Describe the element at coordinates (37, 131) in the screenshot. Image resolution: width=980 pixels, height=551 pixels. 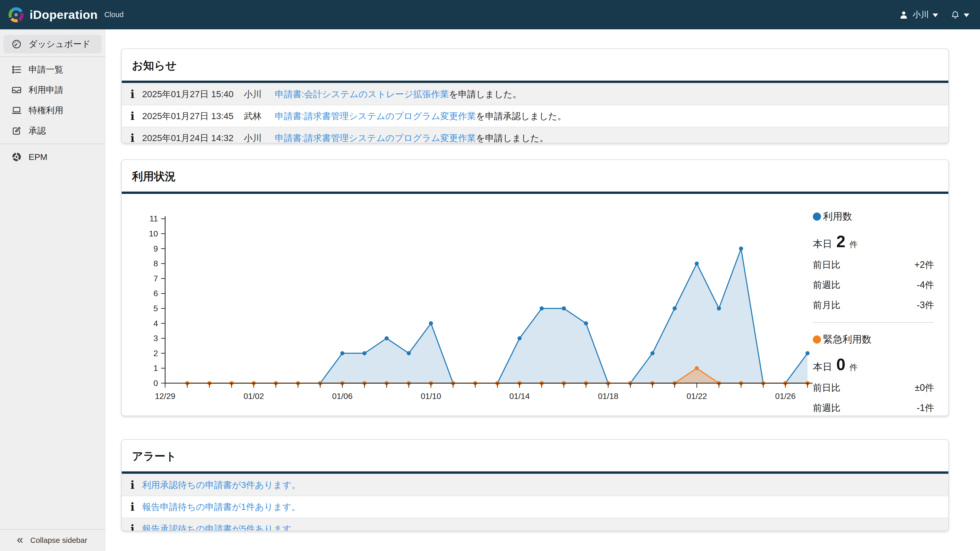
I see `sidebar-item-label: 承認` at that location.